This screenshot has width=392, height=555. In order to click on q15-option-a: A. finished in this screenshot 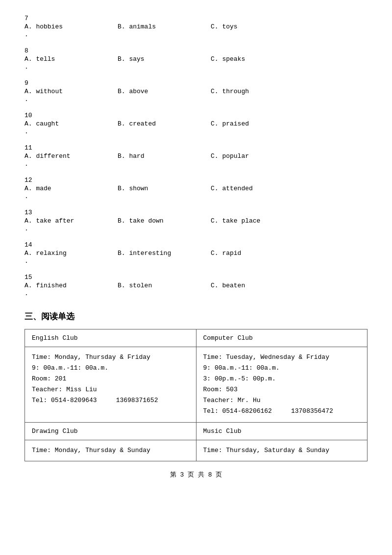, I will do `click(71, 285)`.